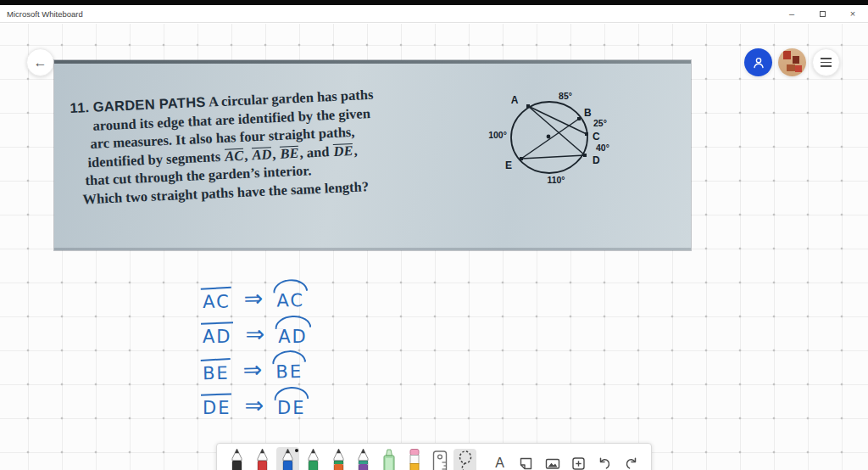 The width and height of the screenshot is (868, 470). Describe the element at coordinates (262, 154) in the screenshot. I see `segment-AD: AD` at that location.